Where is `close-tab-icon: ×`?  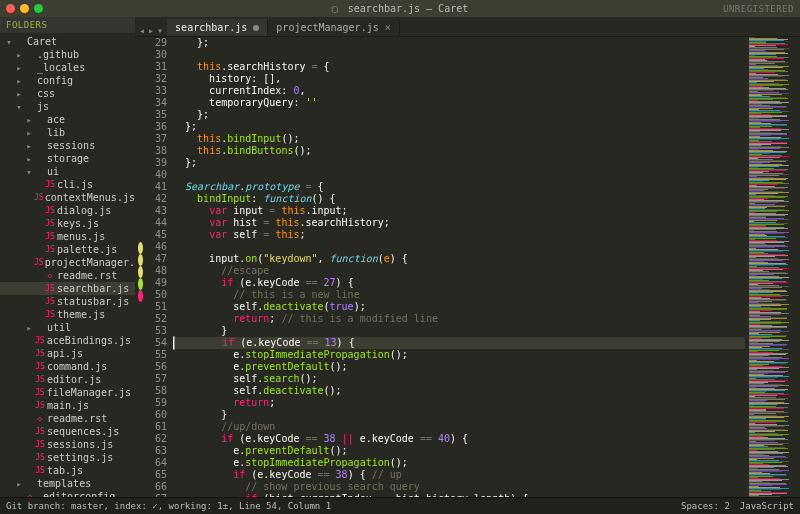
close-tab-icon: × is located at coordinates (388, 28).